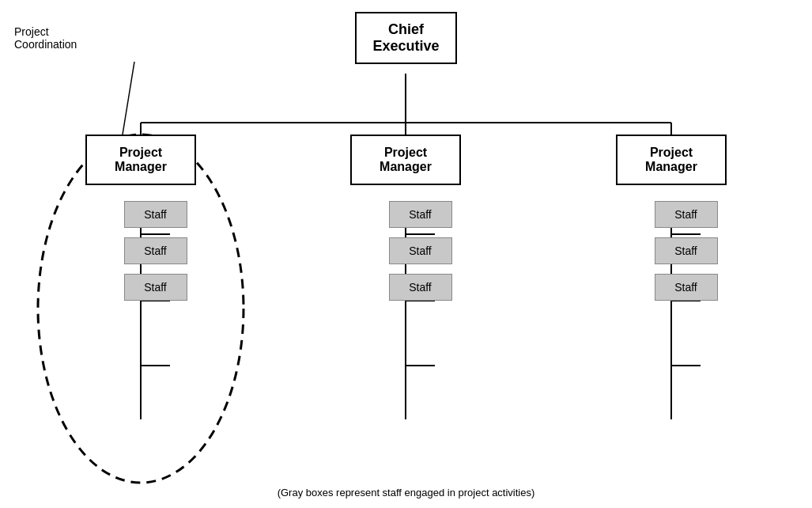  I want to click on caption-text: (Gray boxes represent staff engaged in p…, so click(406, 492).